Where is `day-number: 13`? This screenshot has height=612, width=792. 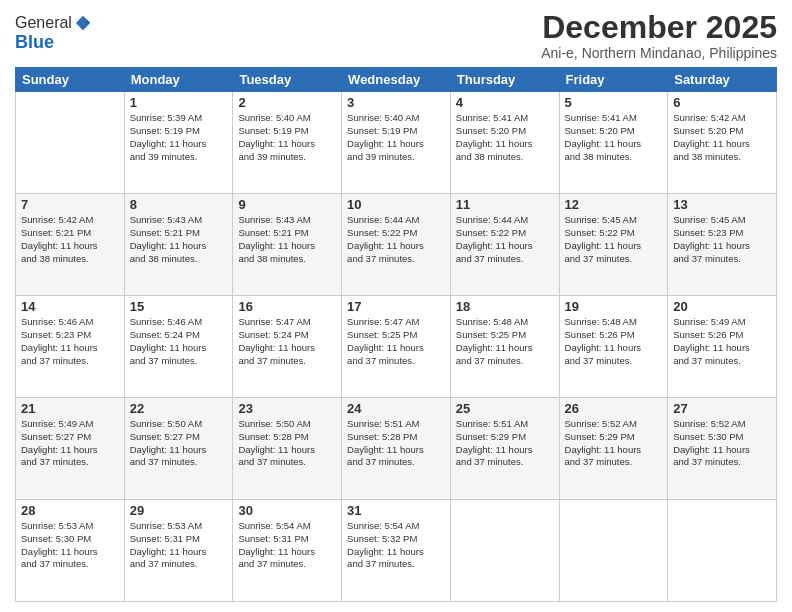 day-number: 13 is located at coordinates (722, 204).